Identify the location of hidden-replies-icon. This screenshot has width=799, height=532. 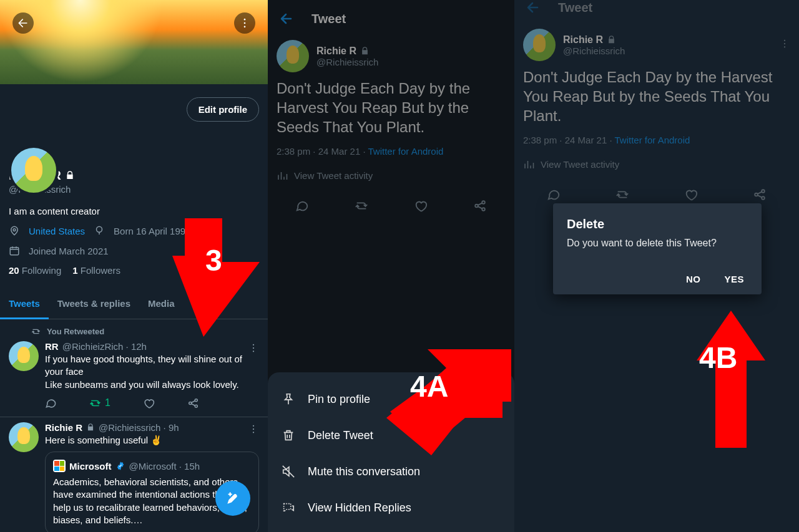
(288, 508).